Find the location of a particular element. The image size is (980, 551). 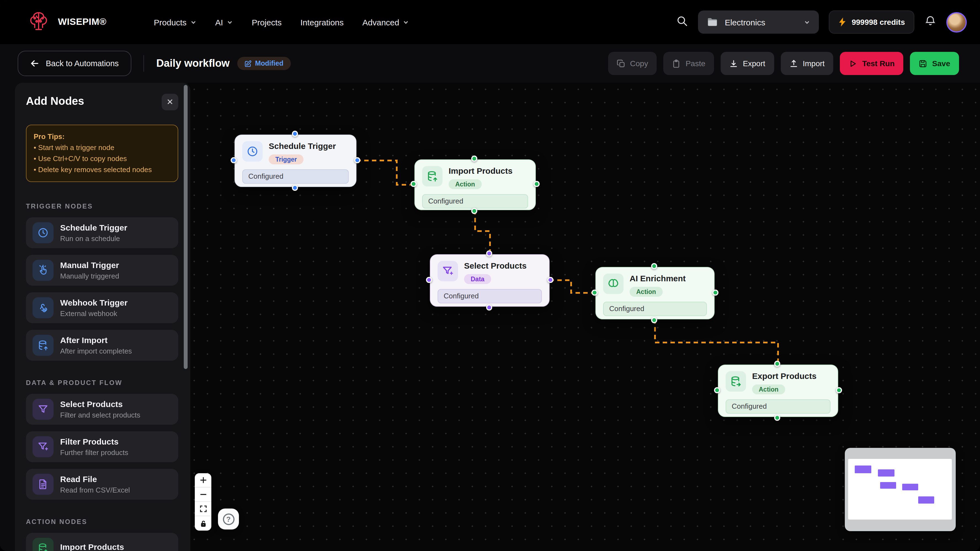

panel-title: Add Nodes is located at coordinates (55, 101).